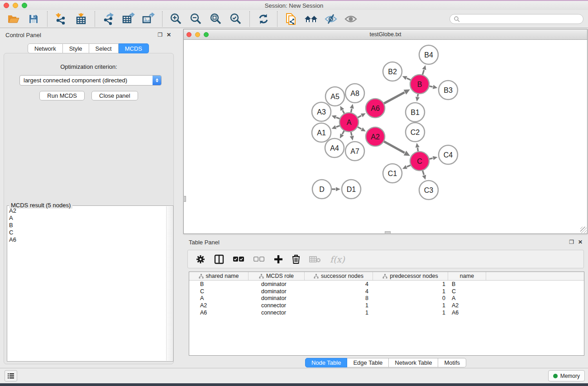 This screenshot has height=386, width=588. What do you see at coordinates (87, 233) in the screenshot?
I see `result-item: C` at bounding box center [87, 233].